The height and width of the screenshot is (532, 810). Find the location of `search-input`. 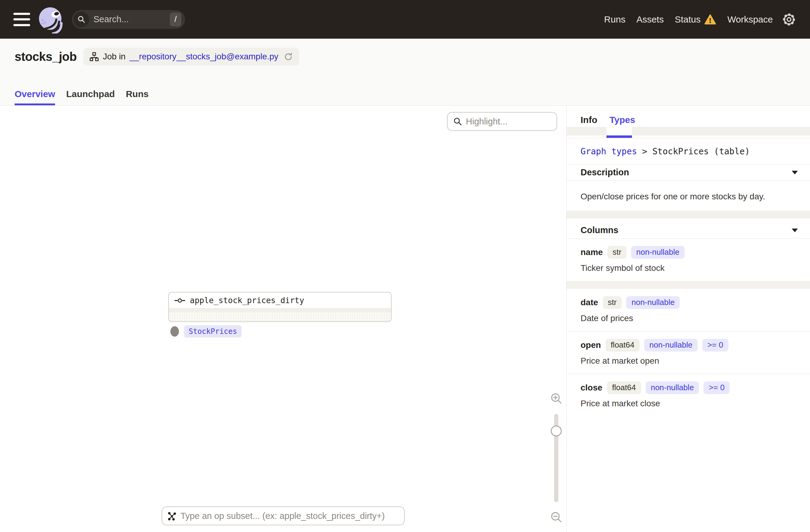

search-input is located at coordinates (131, 19).